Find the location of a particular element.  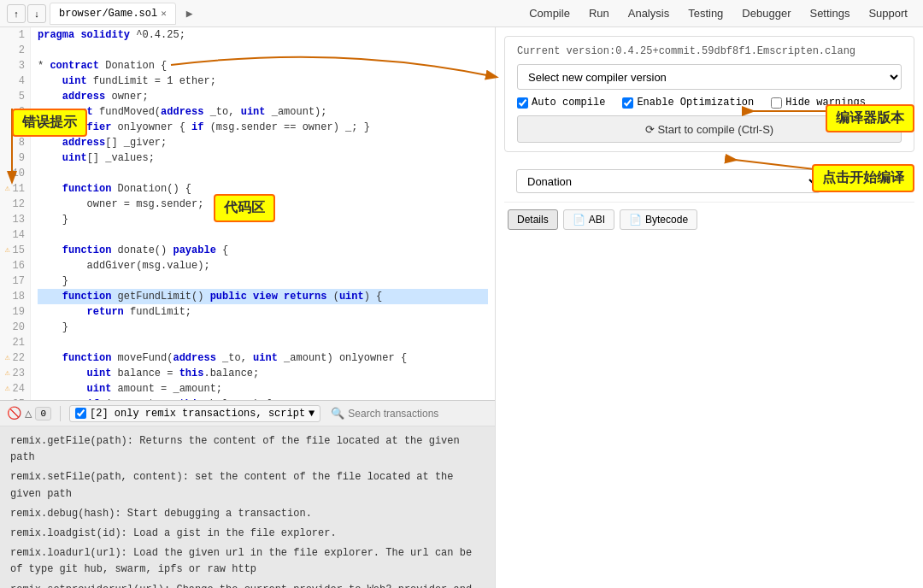

compile-nav-btn: Compile is located at coordinates (550, 14).